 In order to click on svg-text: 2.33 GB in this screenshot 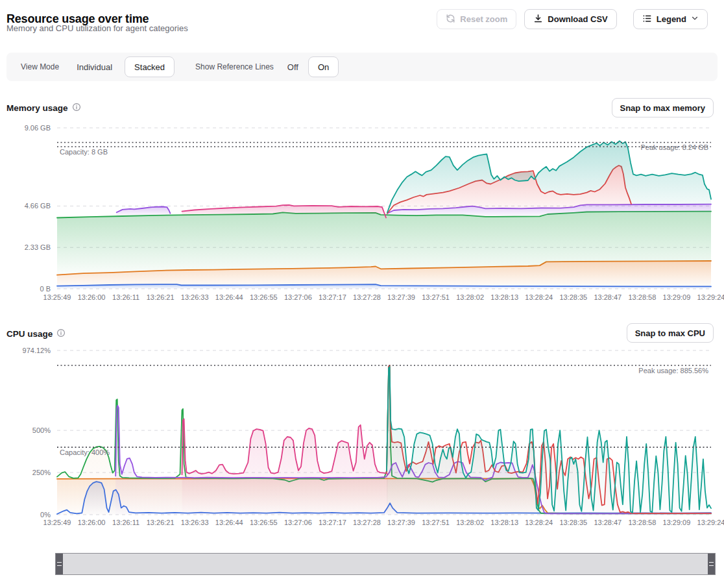, I will do `click(38, 247)`.